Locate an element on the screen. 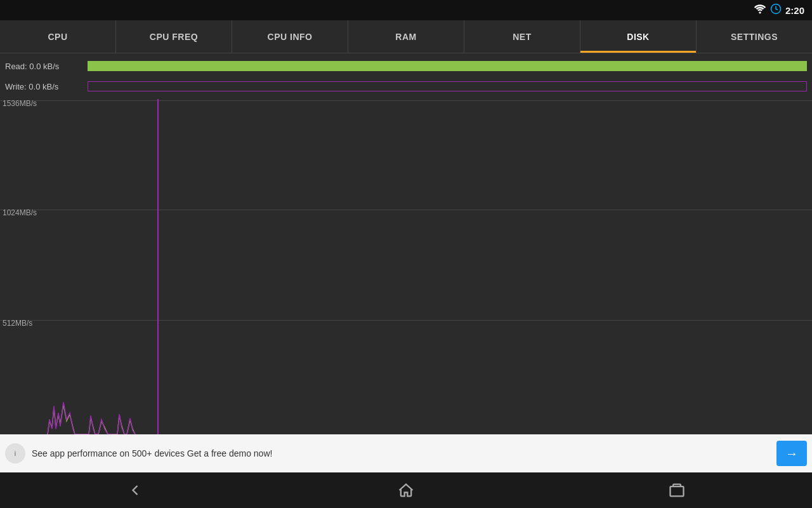 The width and height of the screenshot is (812, 508). status-icons: 2:20 is located at coordinates (779, 10).